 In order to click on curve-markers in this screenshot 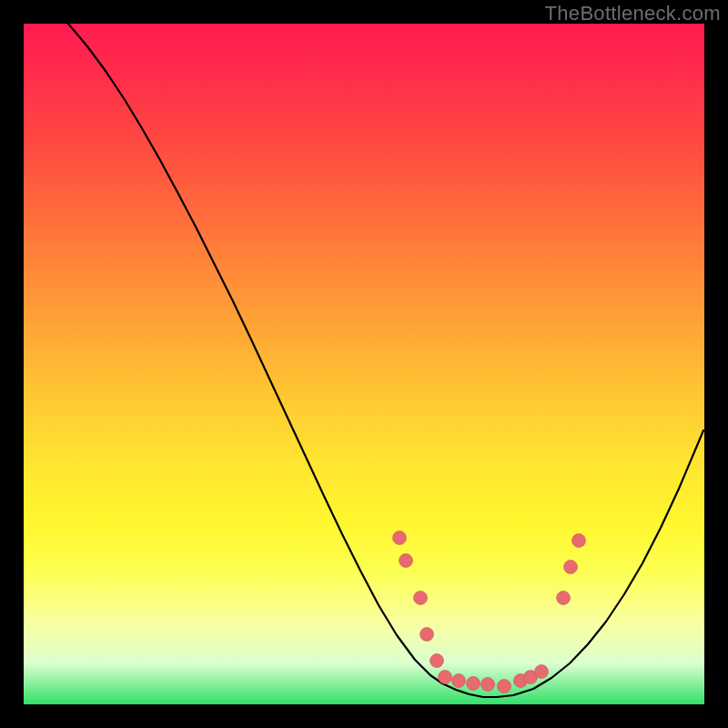, I will do `click(490, 612)`.